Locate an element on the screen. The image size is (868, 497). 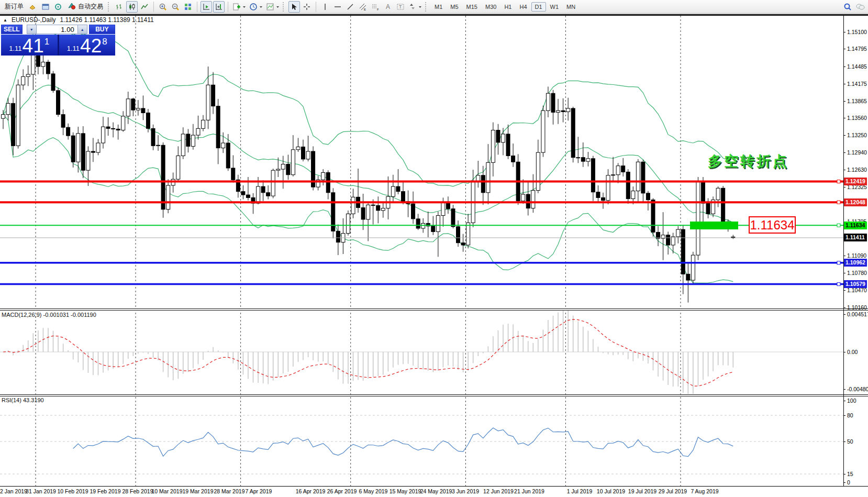
price-tick-label: 1.13865 is located at coordinates (857, 101).